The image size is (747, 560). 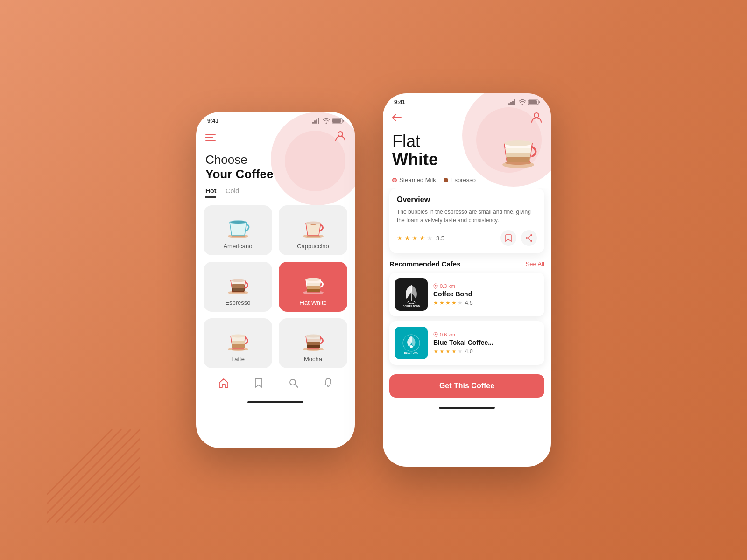 What do you see at coordinates (430, 238) in the screenshot?
I see `star-5: ★` at bounding box center [430, 238].